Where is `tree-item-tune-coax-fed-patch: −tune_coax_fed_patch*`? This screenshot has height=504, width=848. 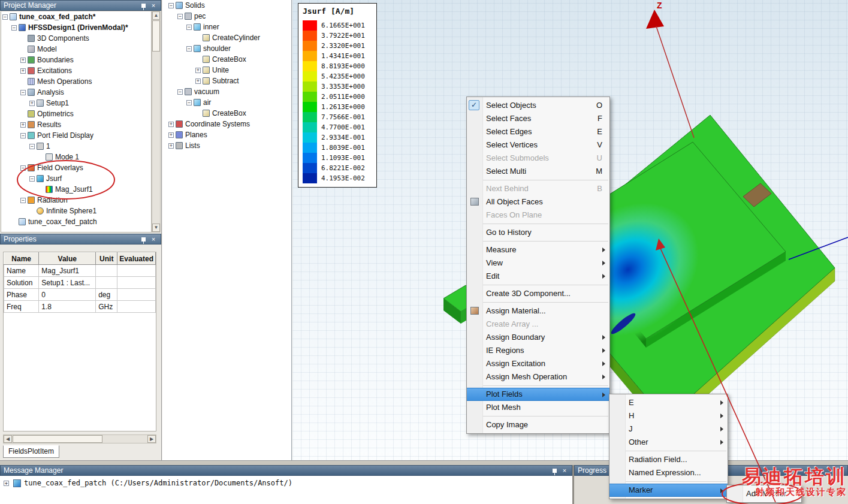
tree-item-tune-coax-fed-patch: −tune_coax_fed_patch* is located at coordinates (76, 17).